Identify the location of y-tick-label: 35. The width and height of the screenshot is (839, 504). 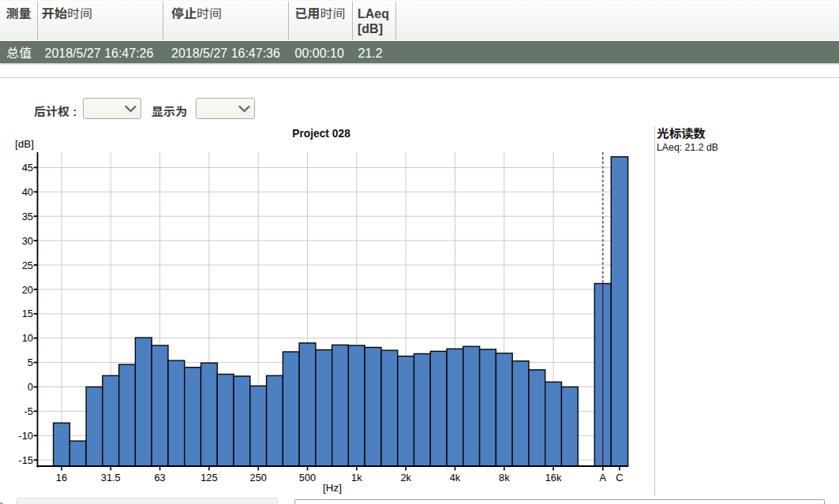
(28, 216).